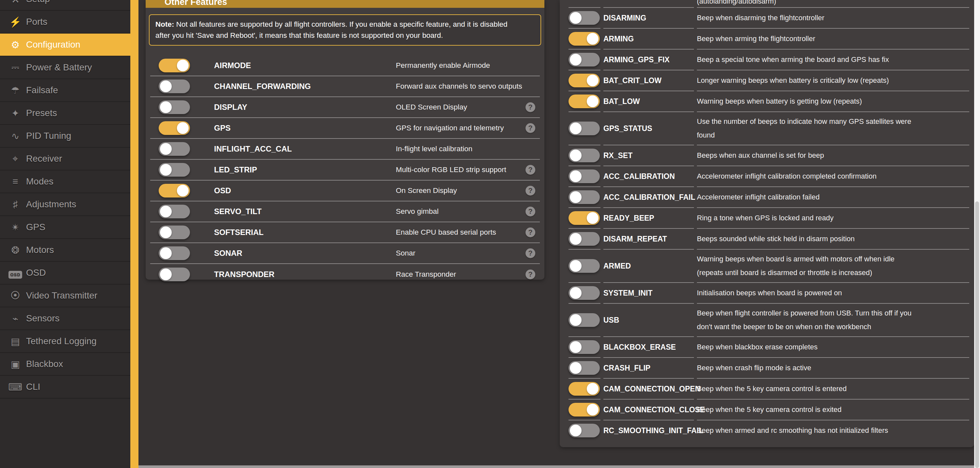 This screenshot has height=468, width=980. What do you see at coordinates (65, 5) in the screenshot?
I see `sidebar-item-setup: ⚒Setup` at bounding box center [65, 5].